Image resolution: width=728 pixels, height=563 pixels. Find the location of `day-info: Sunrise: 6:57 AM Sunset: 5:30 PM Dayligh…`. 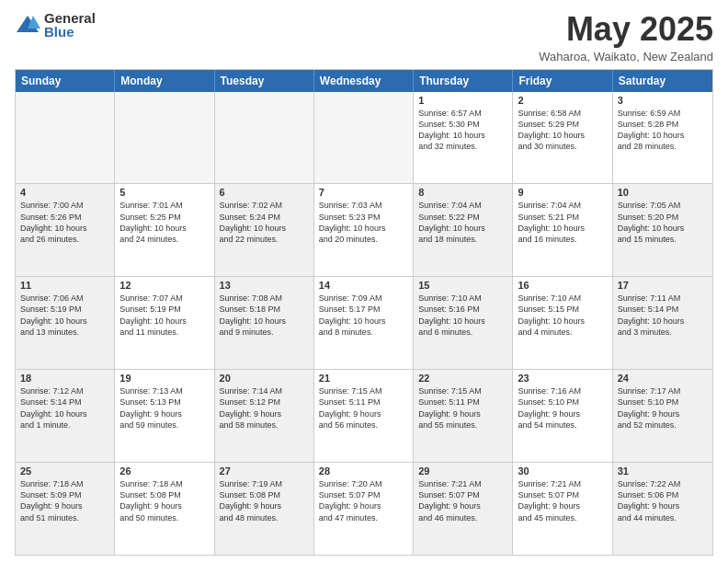

day-info: Sunrise: 6:57 AM Sunset: 5:30 PM Dayligh… is located at coordinates (463, 131).